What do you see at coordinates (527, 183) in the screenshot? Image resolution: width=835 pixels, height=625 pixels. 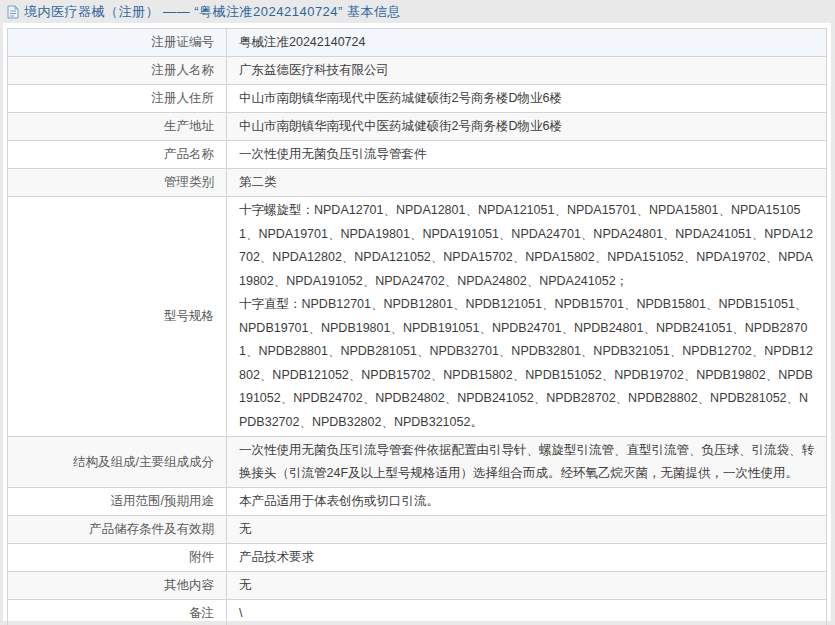 I see `row-value: 第二类` at bounding box center [527, 183].